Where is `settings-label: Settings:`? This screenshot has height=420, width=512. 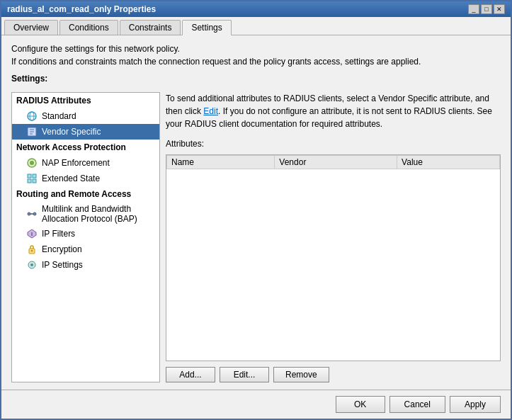 settings-label: Settings: is located at coordinates (256, 79).